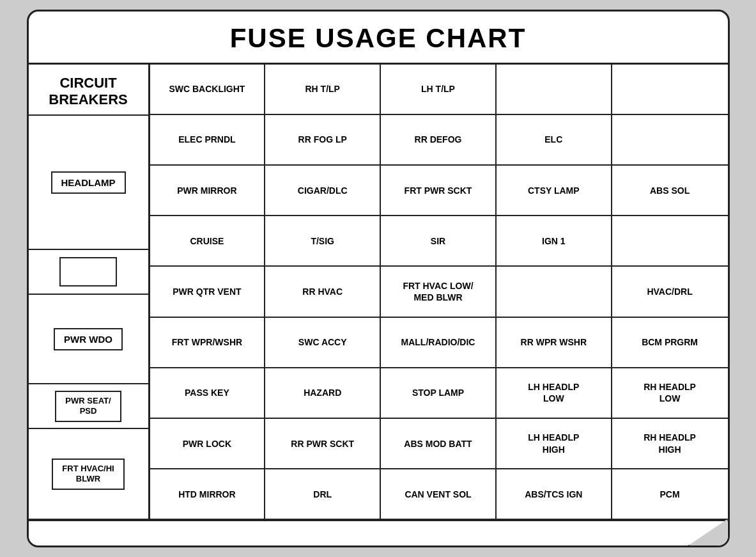 The height and width of the screenshot is (557, 756). What do you see at coordinates (670, 444) in the screenshot?
I see `cell-rh-headlp-high: RH HEADLPHIGH` at bounding box center [670, 444].